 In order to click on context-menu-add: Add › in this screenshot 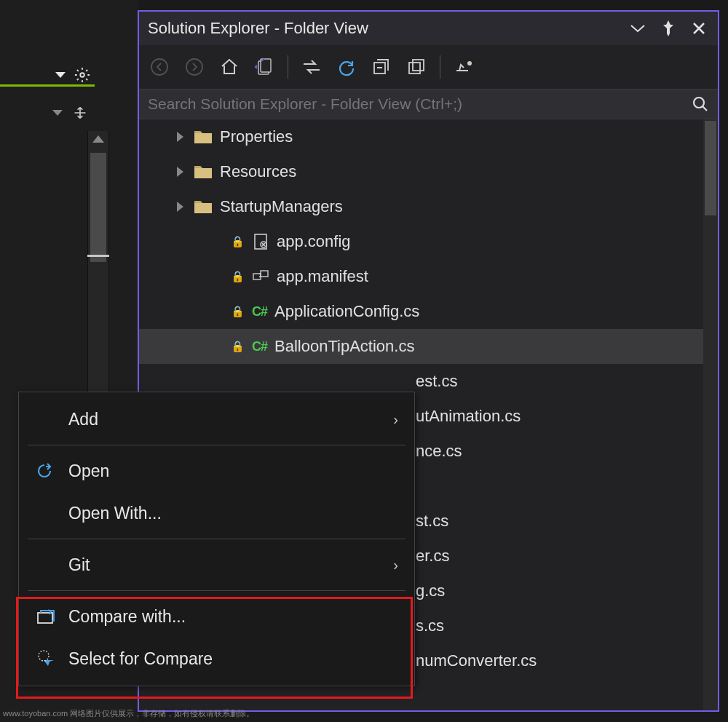, I will do `click(217, 419)`.